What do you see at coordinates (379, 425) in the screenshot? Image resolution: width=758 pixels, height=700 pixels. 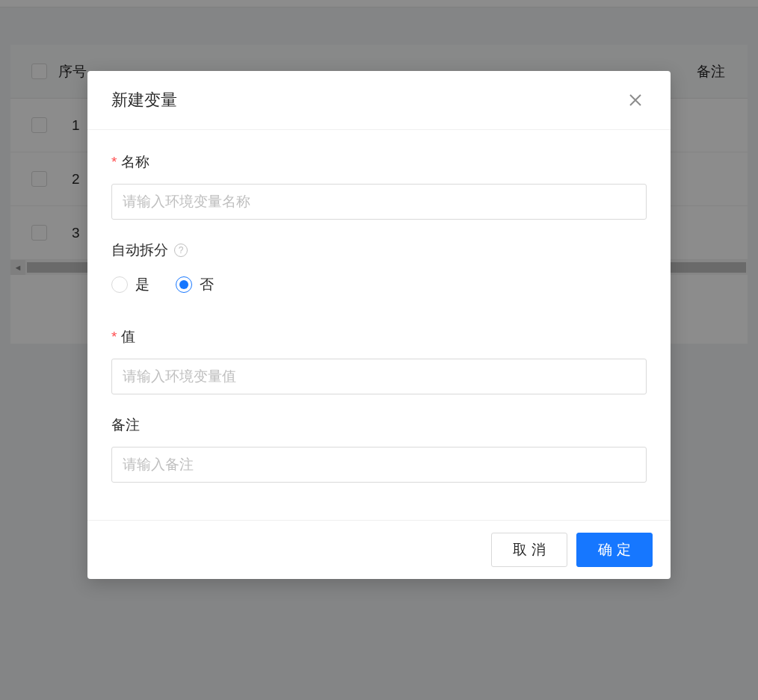 I see `remark-label: 备注` at bounding box center [379, 425].